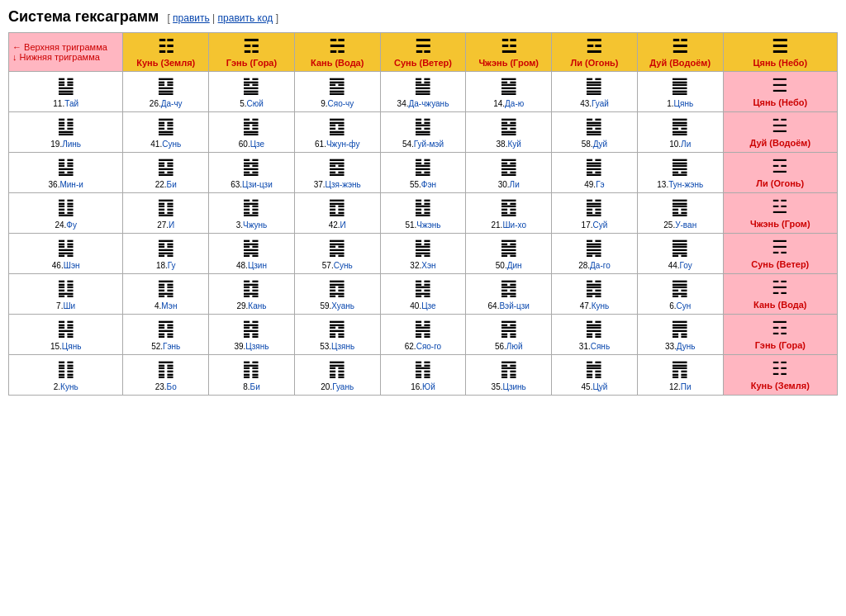 This screenshot has height=616, width=846. I want to click on hex-symbol: ䷠, so click(681, 329).